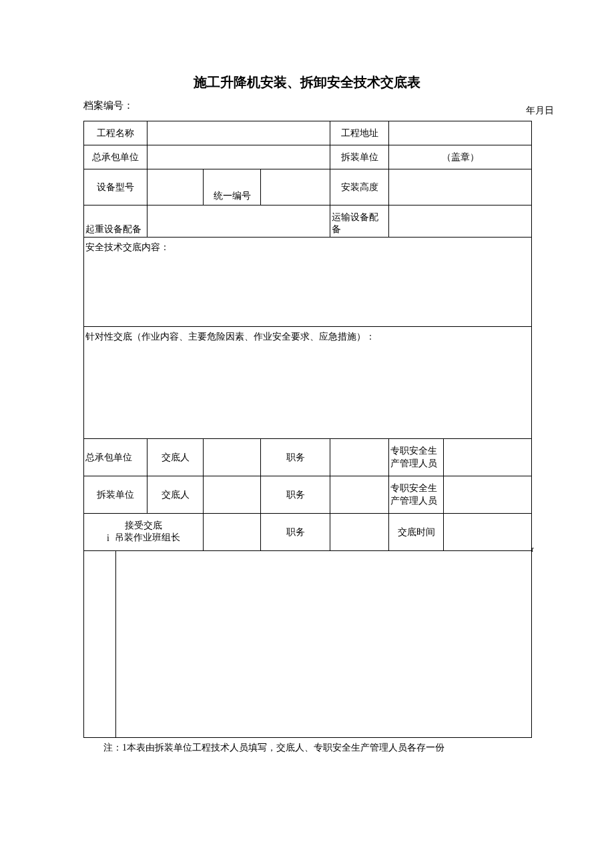 This screenshot has height=868, width=614. Describe the element at coordinates (239, 157) in the screenshot. I see `value-general-contractor` at that location.